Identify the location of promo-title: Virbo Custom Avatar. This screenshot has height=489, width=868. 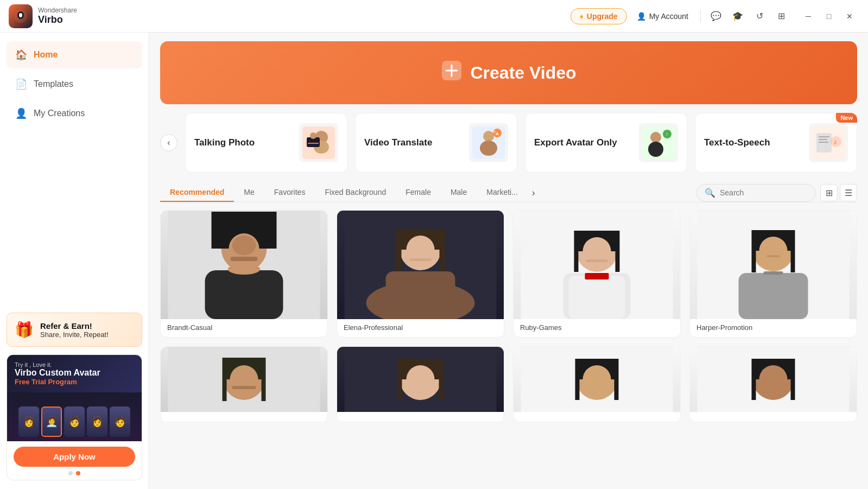
(74, 373).